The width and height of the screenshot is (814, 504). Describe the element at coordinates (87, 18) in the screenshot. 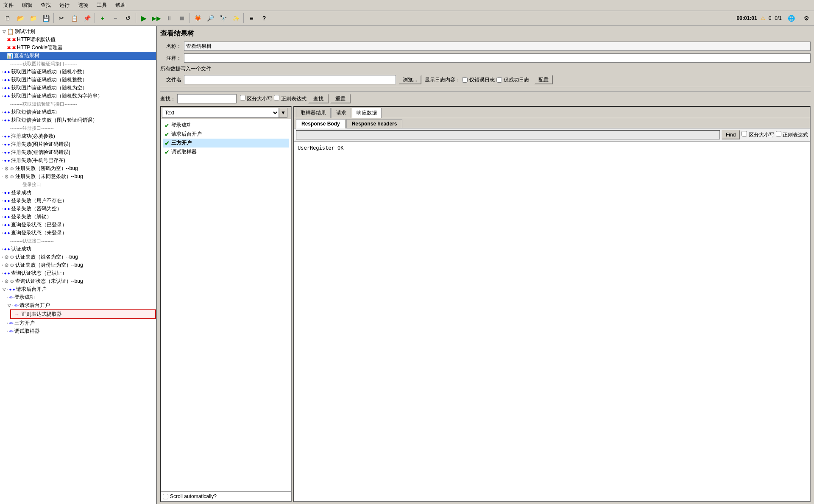

I see `paste-button: 📌` at that location.